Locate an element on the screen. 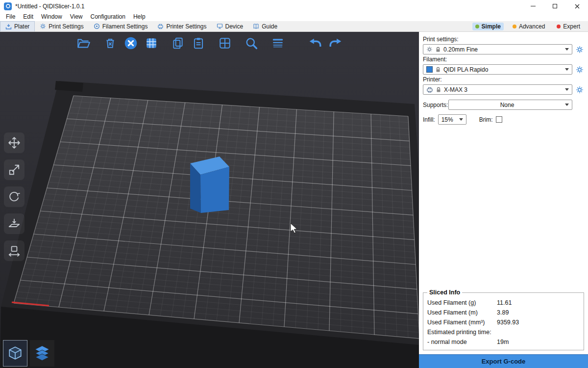 The height and width of the screenshot is (368, 588). brim-checkbox is located at coordinates (499, 120).